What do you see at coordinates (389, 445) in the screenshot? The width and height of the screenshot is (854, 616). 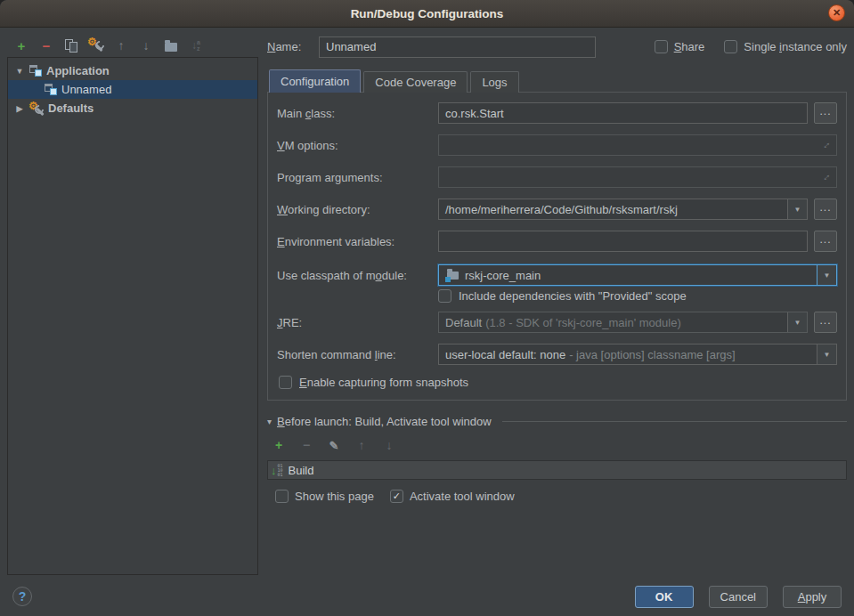 I see `move-task-down-icon: ↓` at bounding box center [389, 445].